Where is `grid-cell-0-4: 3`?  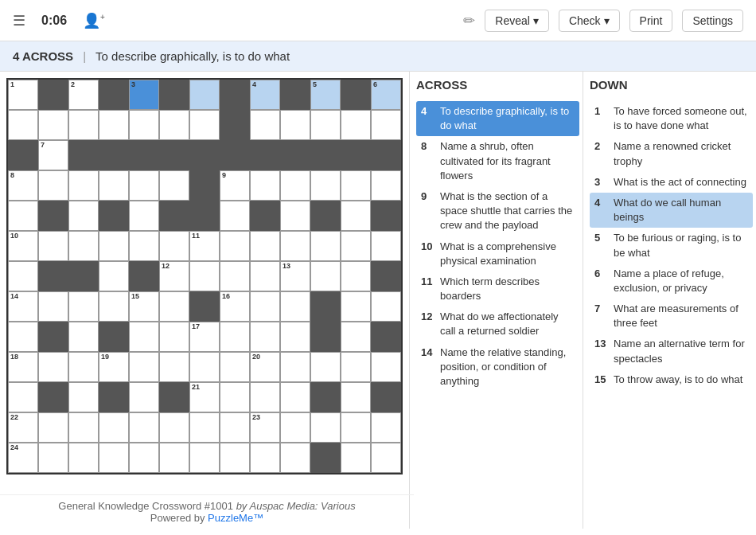
grid-cell-0-4: 3 is located at coordinates (144, 95).